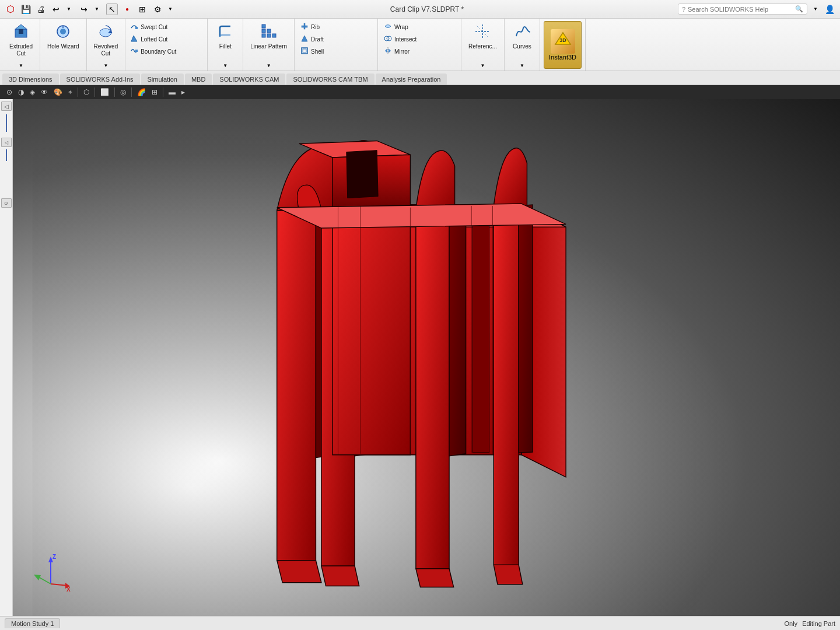 The image size is (840, 630). I want to click on undo-dropdown-icon: ▼, so click(69, 9).